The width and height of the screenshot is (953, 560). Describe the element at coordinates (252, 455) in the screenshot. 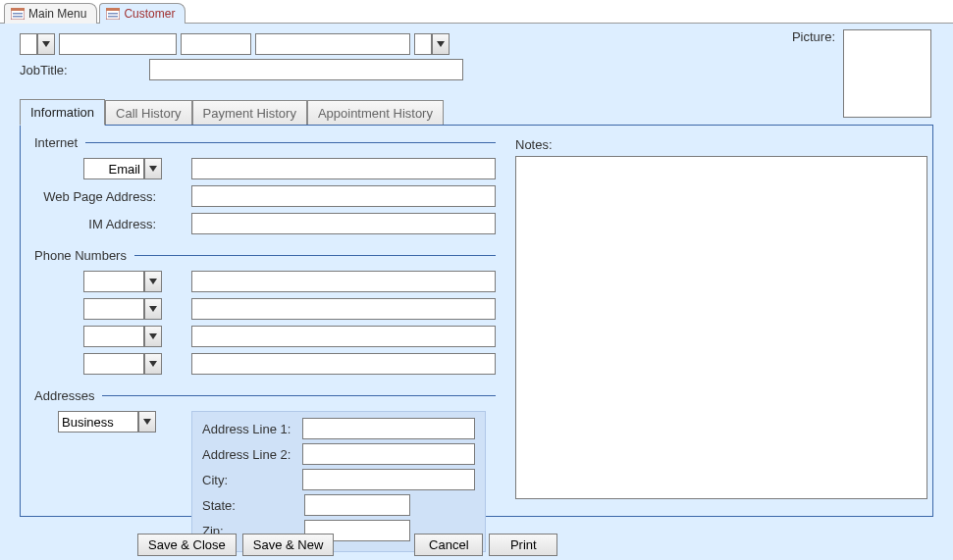

I see `address-line2-label: Address Line 2:` at that location.